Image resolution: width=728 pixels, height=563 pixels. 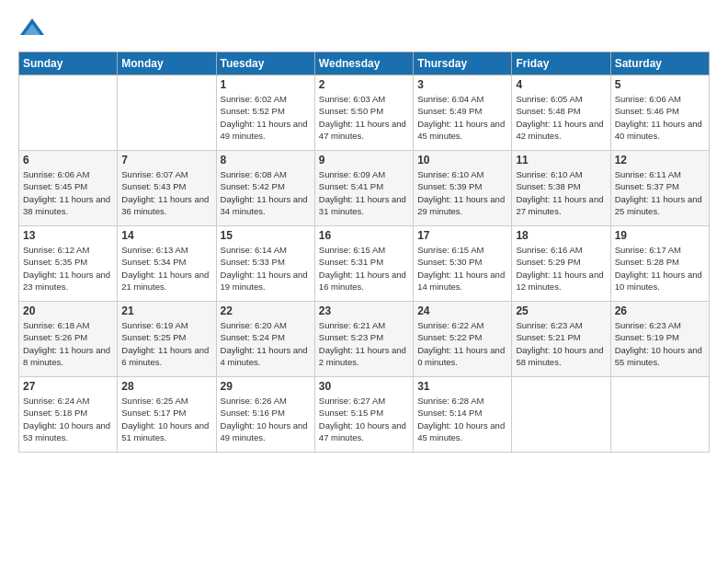 What do you see at coordinates (167, 415) in the screenshot?
I see `calendar-cell: 28Sunrise: 6:25 AMSunset: 5:17 PMDayligh…` at bounding box center [167, 415].